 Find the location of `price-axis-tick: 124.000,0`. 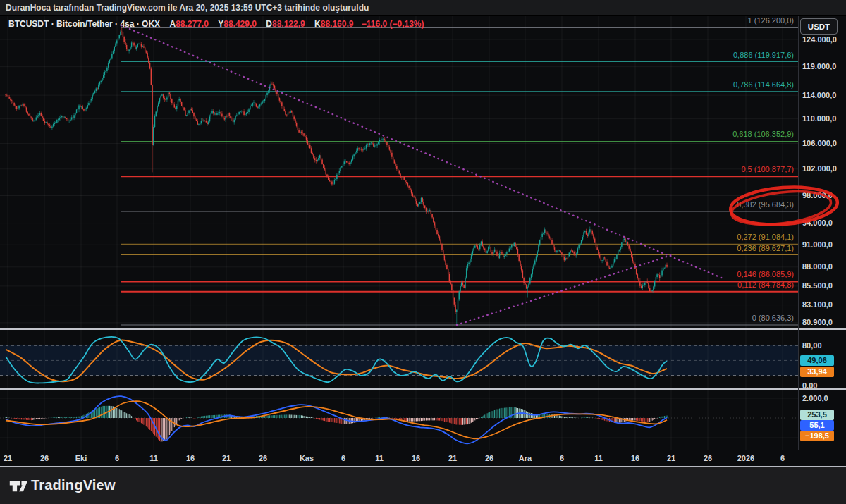

price-axis-tick: 124.000,0 is located at coordinates (819, 39).